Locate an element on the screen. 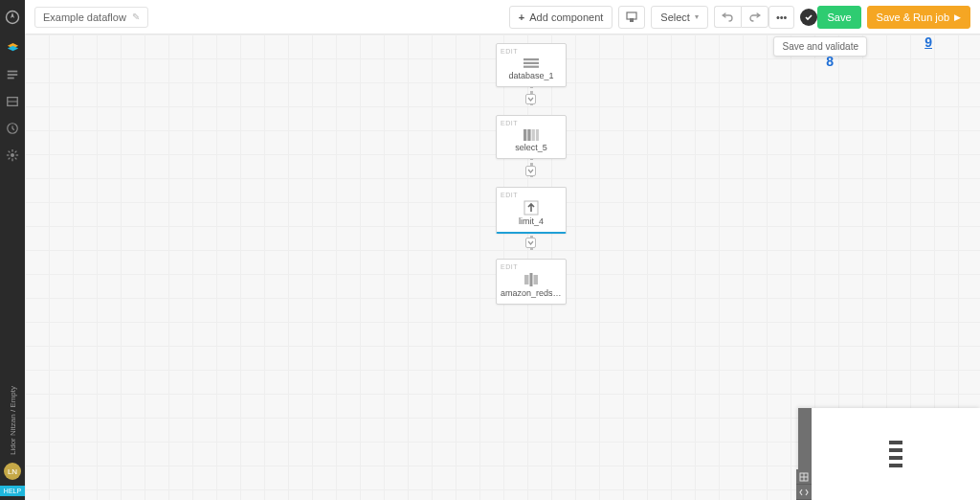  dataflow-title-input: Example dataflow ✎ is located at coordinates (92, 17).